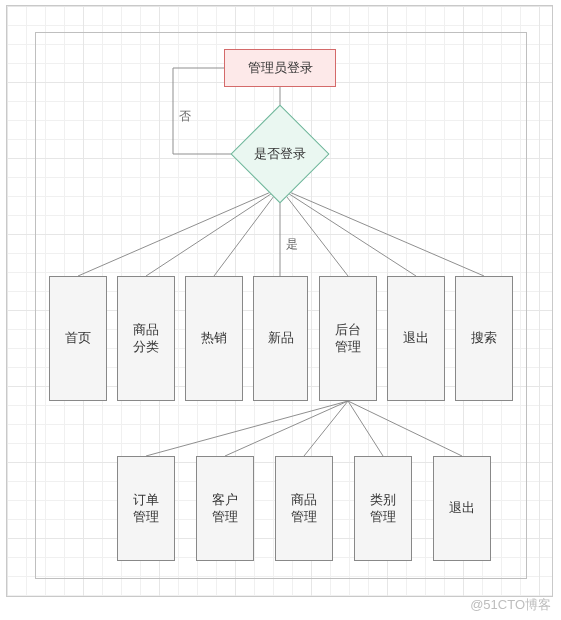  Describe the element at coordinates (214, 338) in the screenshot. I see `node-hot: 热销` at that location.